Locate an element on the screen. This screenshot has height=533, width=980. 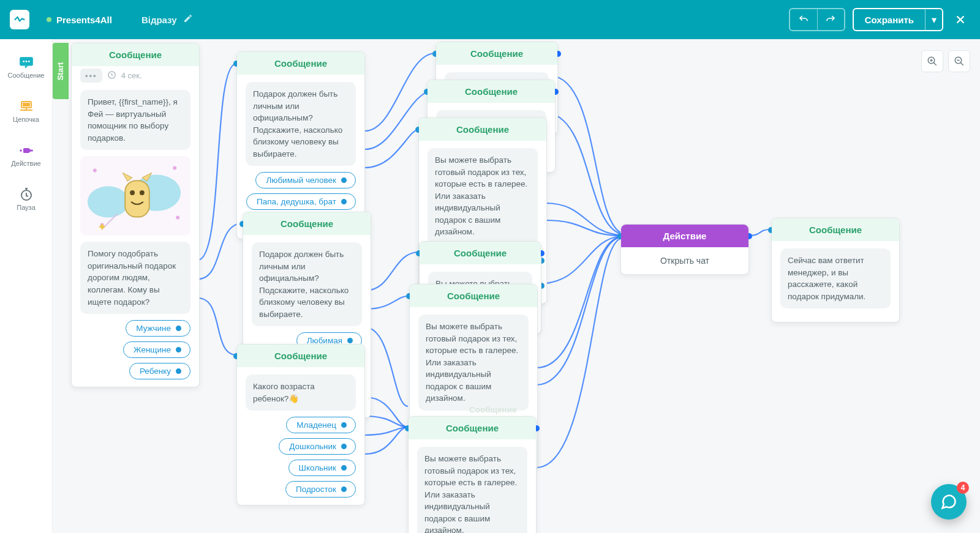
topbar: Presents4All Відразу Сохранить ▾ is located at coordinates (490, 20).